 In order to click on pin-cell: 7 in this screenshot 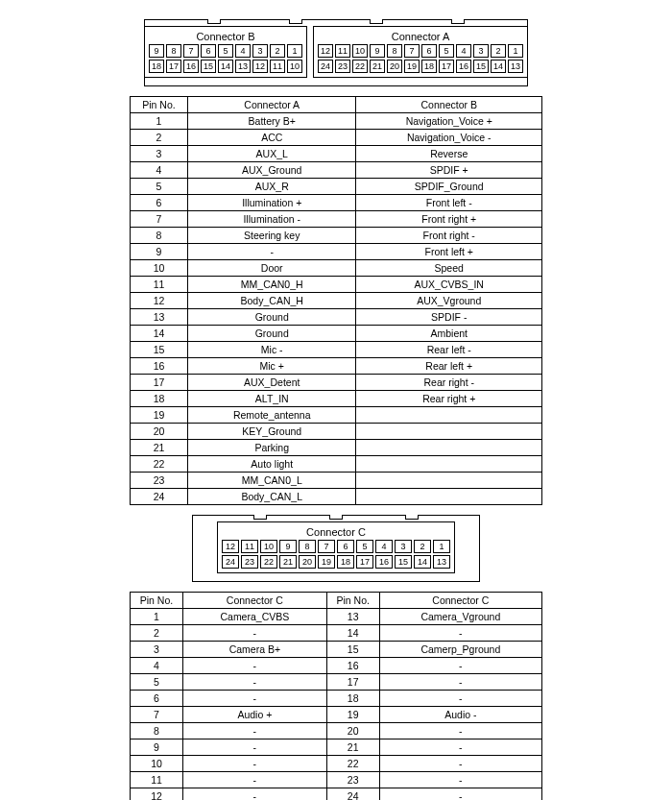, I will do `click(412, 51)`.